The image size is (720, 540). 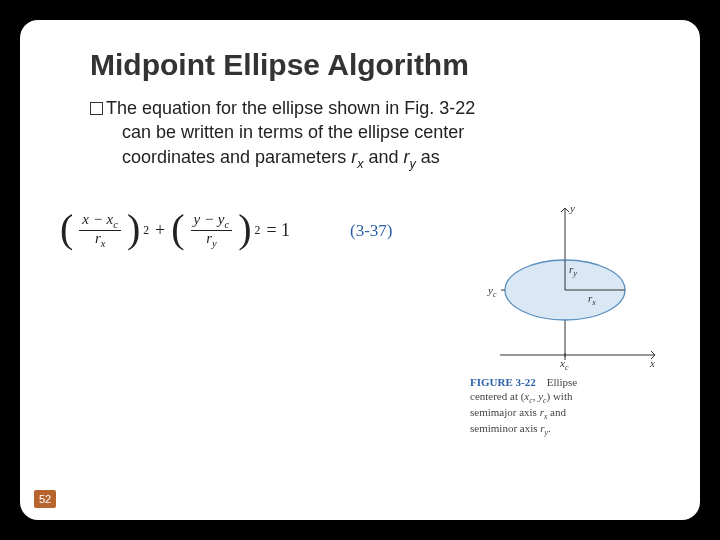 What do you see at coordinates (564, 364) in the screenshot?
I see `xc-label: xc` at bounding box center [564, 364].